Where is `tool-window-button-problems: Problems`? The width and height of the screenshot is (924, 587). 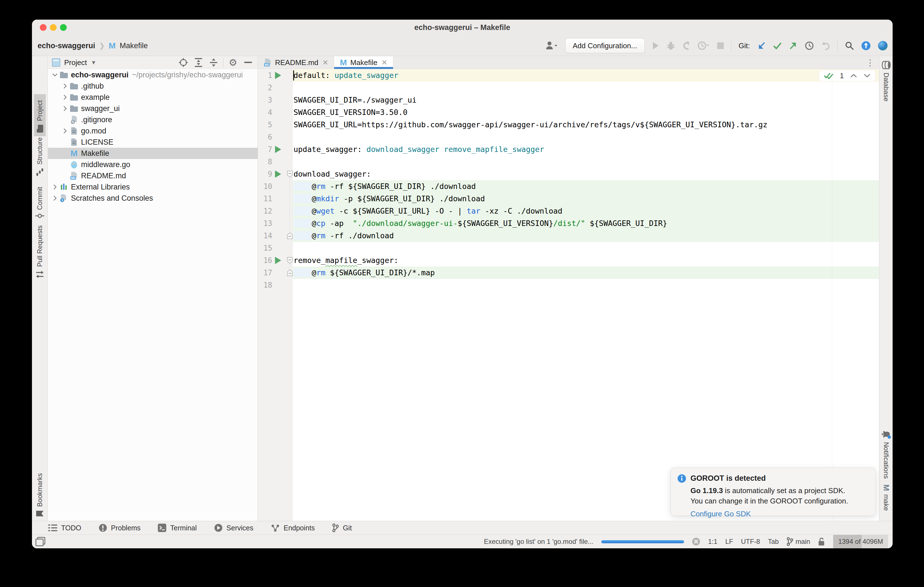 tool-window-button-problems: Problems is located at coordinates (120, 528).